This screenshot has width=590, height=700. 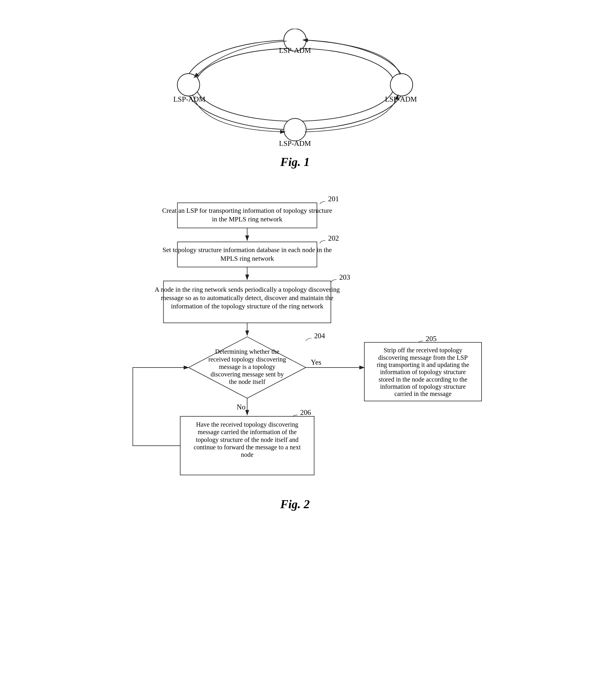 I want to click on fig1-caption: Fig. 1, so click(x=295, y=162).